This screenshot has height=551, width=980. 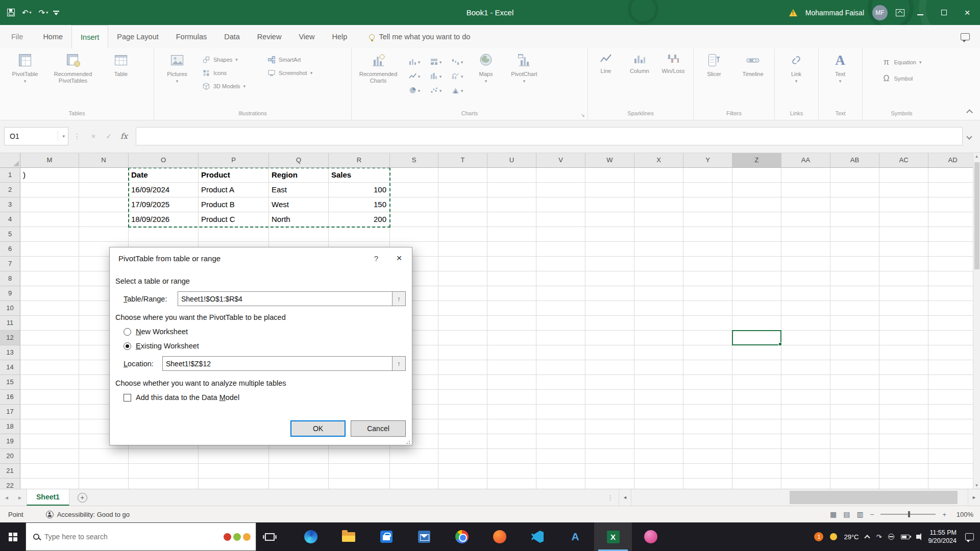 I want to click on select-all-corner, so click(x=10, y=160).